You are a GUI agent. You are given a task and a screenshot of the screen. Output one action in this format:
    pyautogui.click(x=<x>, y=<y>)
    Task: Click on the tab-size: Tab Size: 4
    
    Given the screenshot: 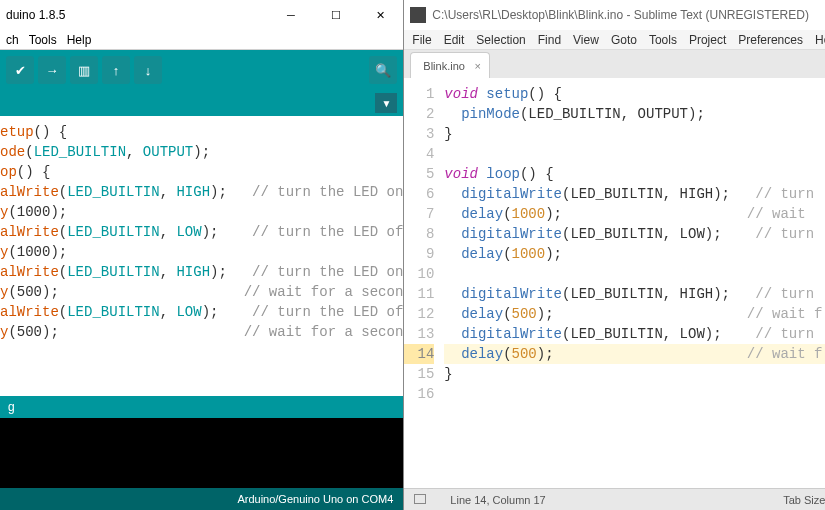 What is the action you would take?
    pyautogui.click(x=804, y=500)
    